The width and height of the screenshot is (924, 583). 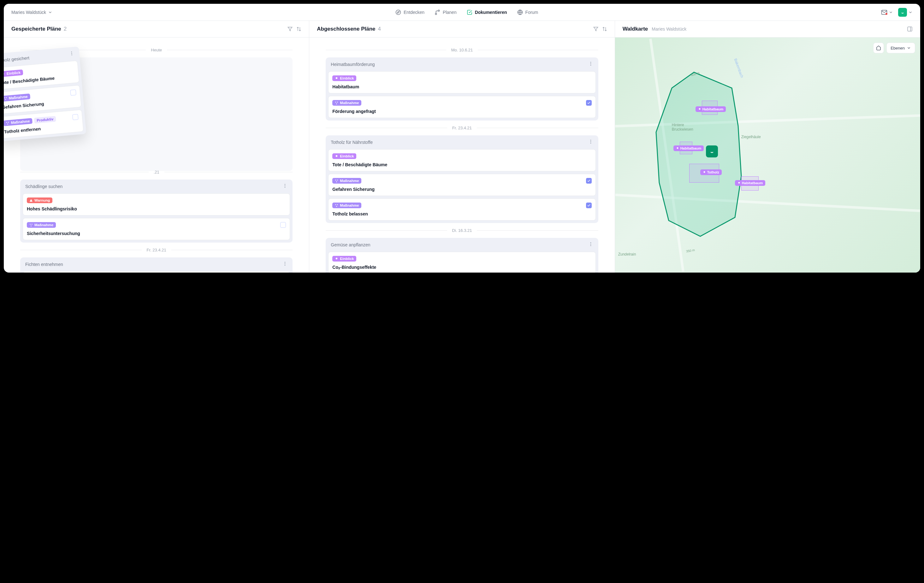 What do you see at coordinates (157, 265) in the screenshot?
I see `plan-card: Fichten entnehmen Einblick` at bounding box center [157, 265].